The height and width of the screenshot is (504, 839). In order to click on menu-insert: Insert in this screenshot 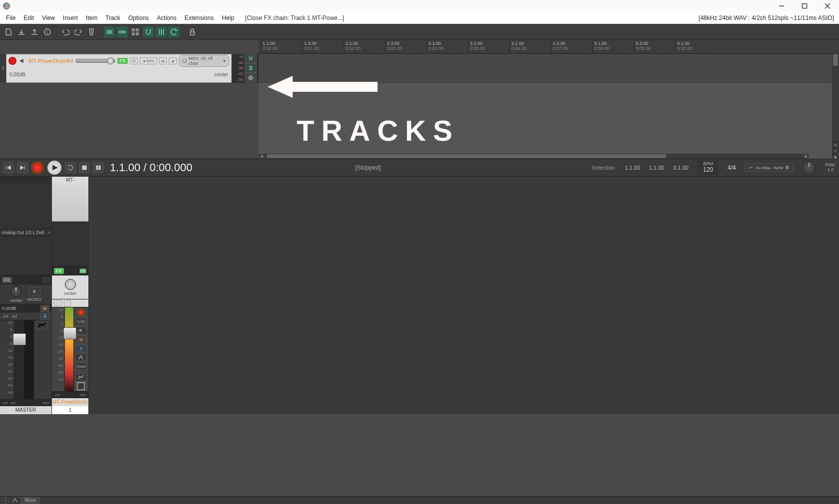, I will do `click(70, 18)`.